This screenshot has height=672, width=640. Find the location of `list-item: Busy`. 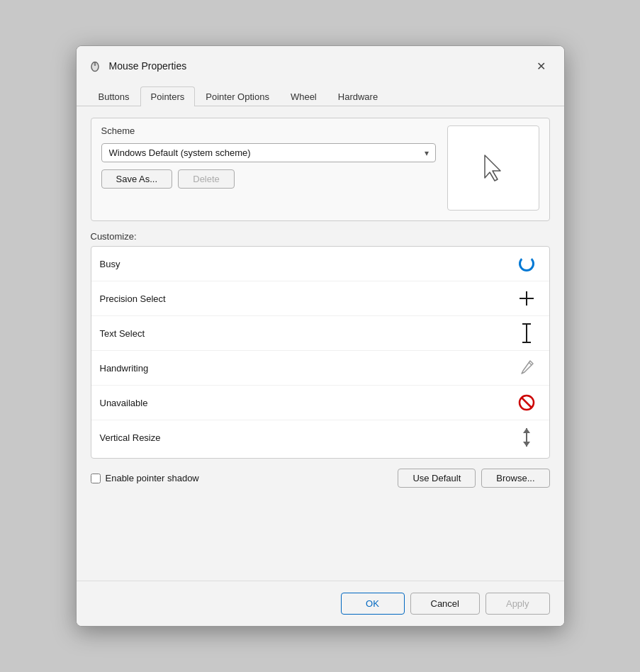

list-item: Busy is located at coordinates (320, 264).